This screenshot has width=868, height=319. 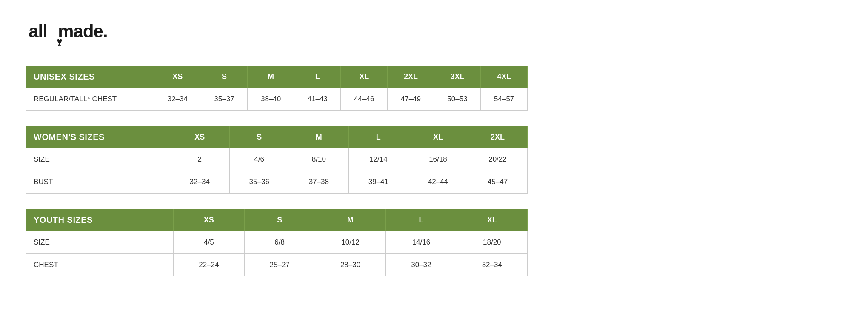 I want to click on table-row: SIZE24/68/1012/1416/1820/22, so click(x=277, y=160).